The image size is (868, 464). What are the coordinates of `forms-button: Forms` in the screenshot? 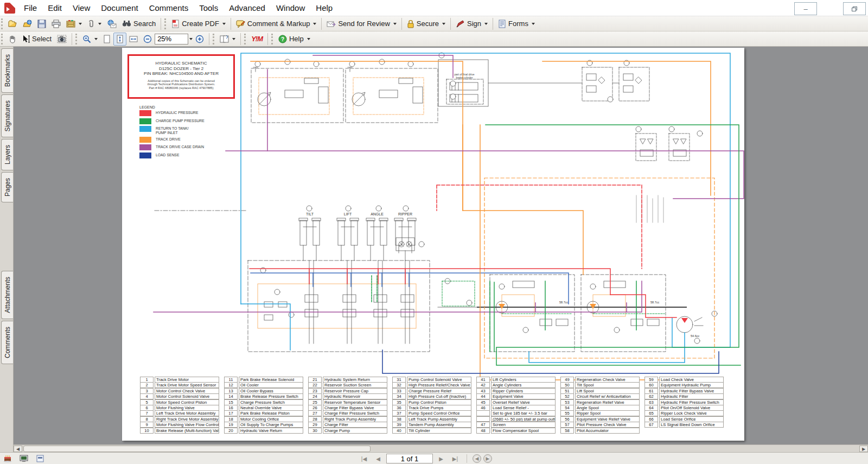 It's located at (516, 24).